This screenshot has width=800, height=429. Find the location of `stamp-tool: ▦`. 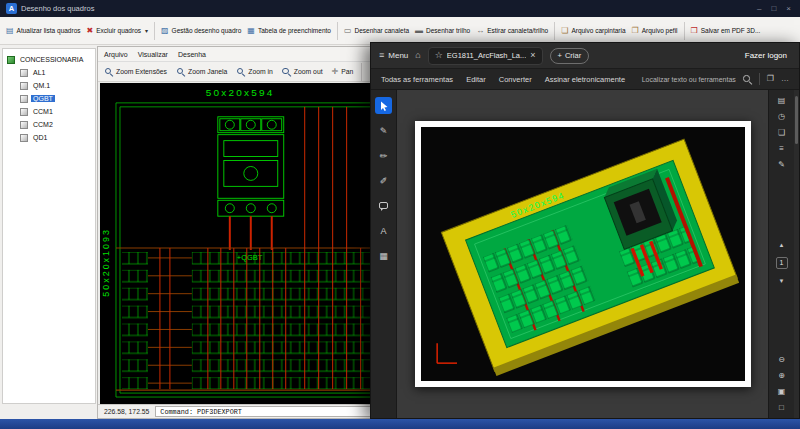

stamp-tool: ▦ is located at coordinates (384, 256).